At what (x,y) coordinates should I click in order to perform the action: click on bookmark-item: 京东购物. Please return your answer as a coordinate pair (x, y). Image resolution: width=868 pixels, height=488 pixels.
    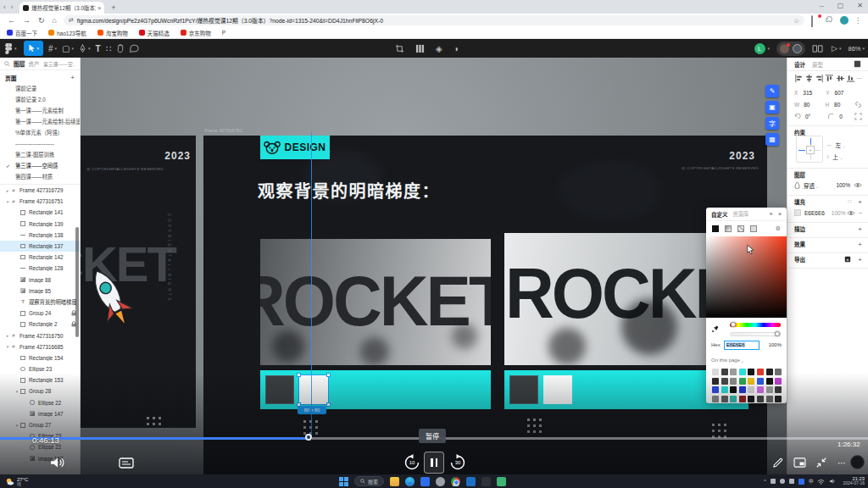
    Looking at the image, I should click on (196, 33).